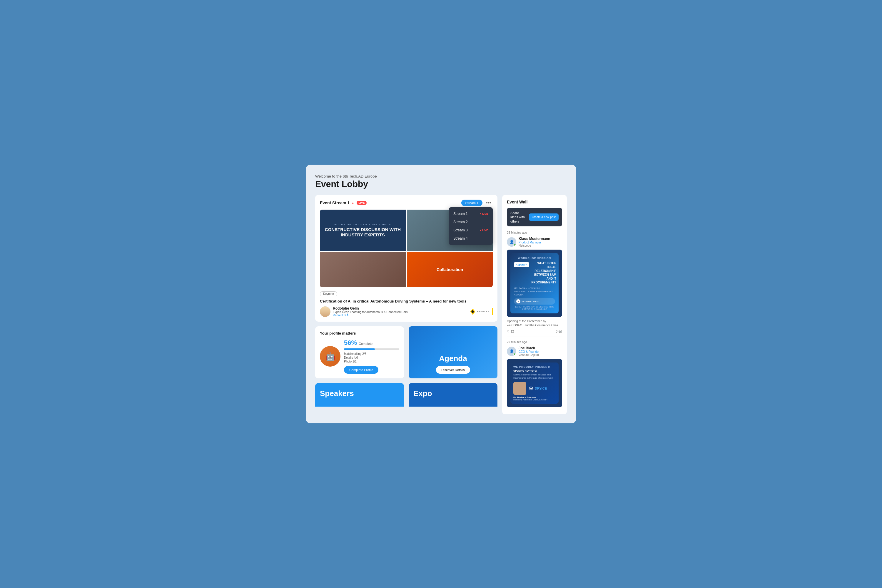  I want to click on photo-detail: Photo 1/1, so click(372, 362).